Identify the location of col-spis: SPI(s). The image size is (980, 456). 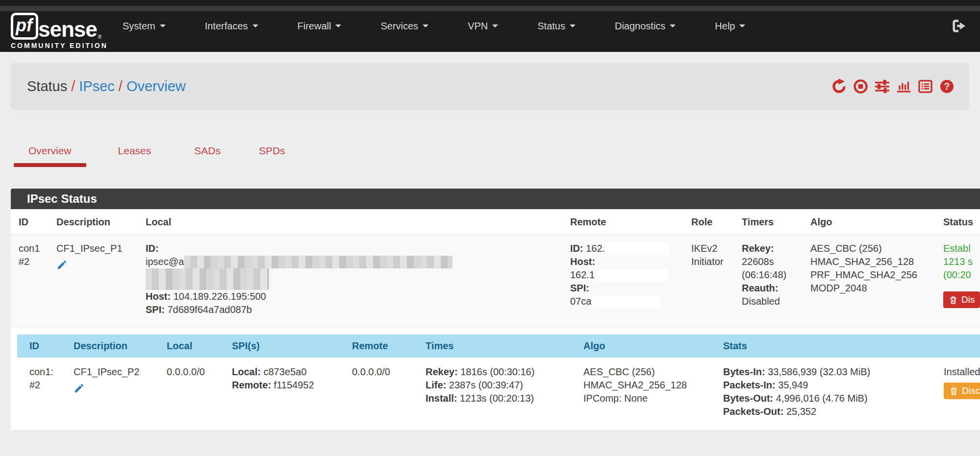
(292, 346).